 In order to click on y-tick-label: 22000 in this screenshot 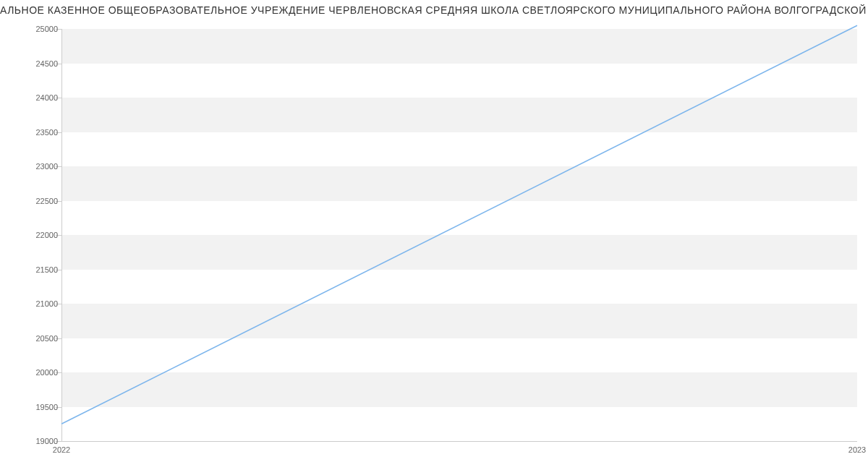, I will do `click(40, 235)`.